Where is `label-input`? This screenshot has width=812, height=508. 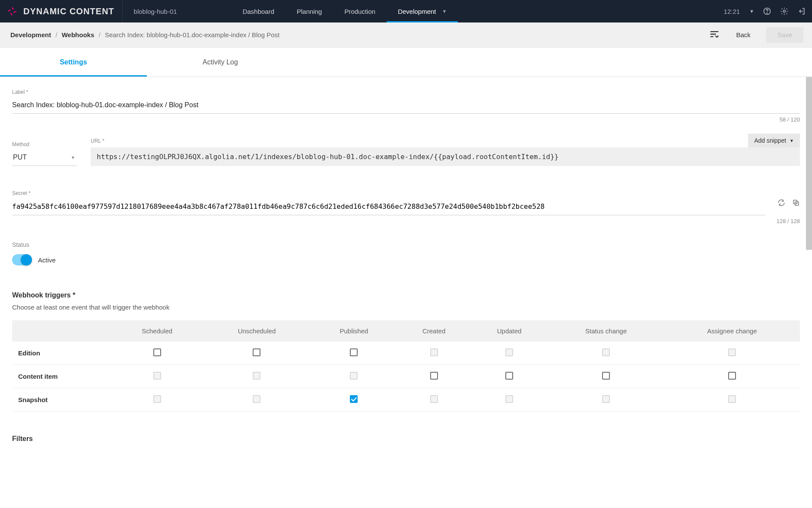 label-input is located at coordinates (406, 106).